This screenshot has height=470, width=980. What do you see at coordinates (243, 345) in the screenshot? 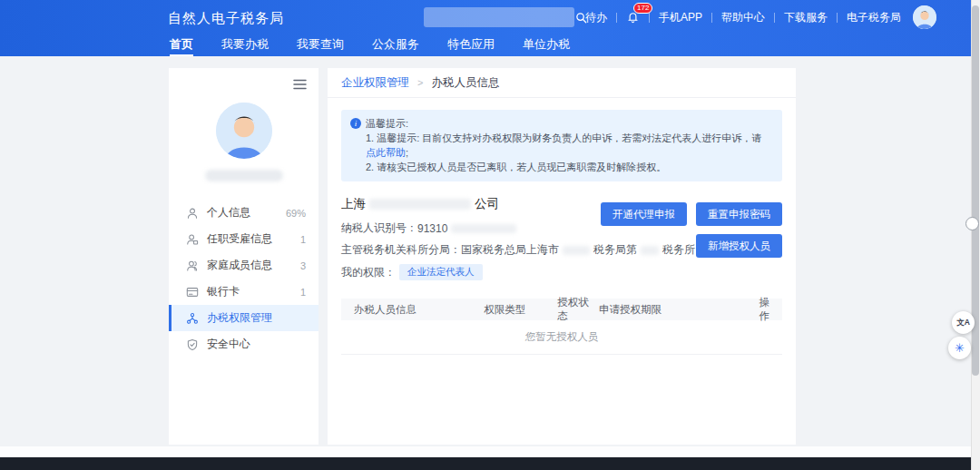
I see `sidebar-item-security-center: 安全中心` at bounding box center [243, 345].